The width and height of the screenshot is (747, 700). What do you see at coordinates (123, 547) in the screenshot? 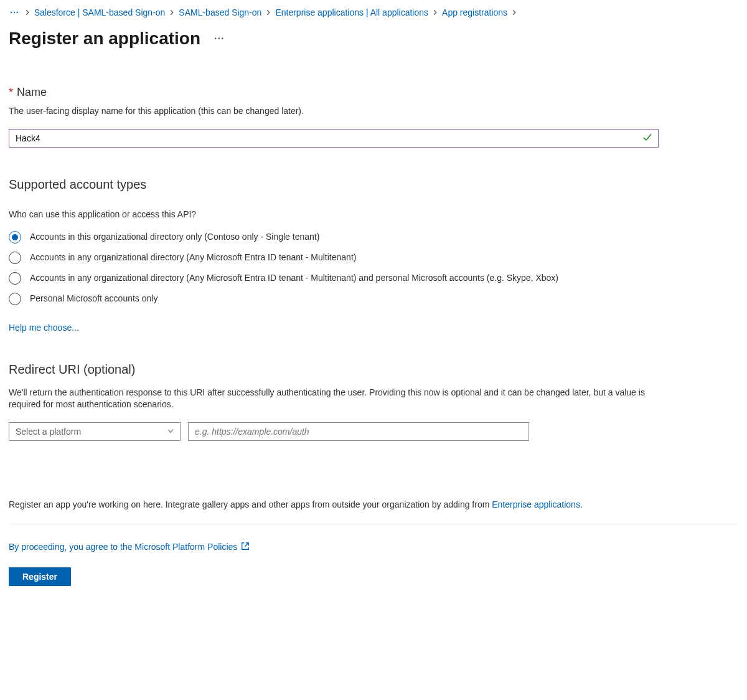
I see `platform-policies-link: By proceeding, you agree to the Microsof…` at bounding box center [123, 547].